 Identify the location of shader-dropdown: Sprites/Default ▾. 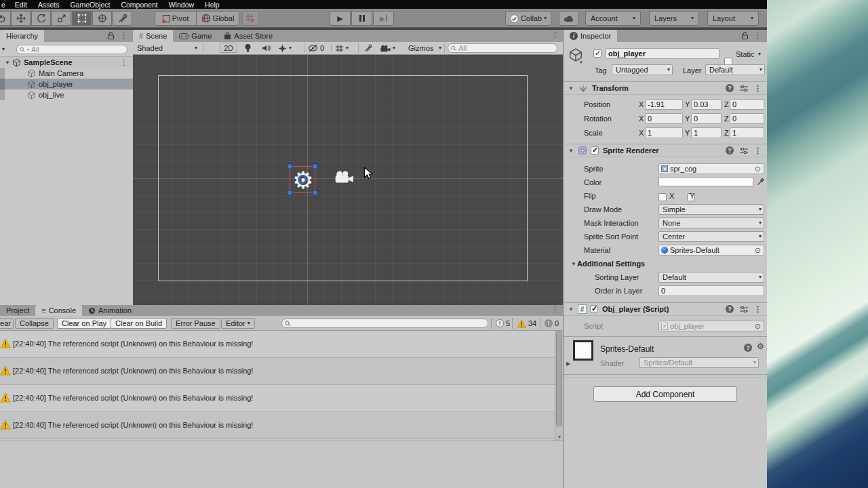
(699, 363).